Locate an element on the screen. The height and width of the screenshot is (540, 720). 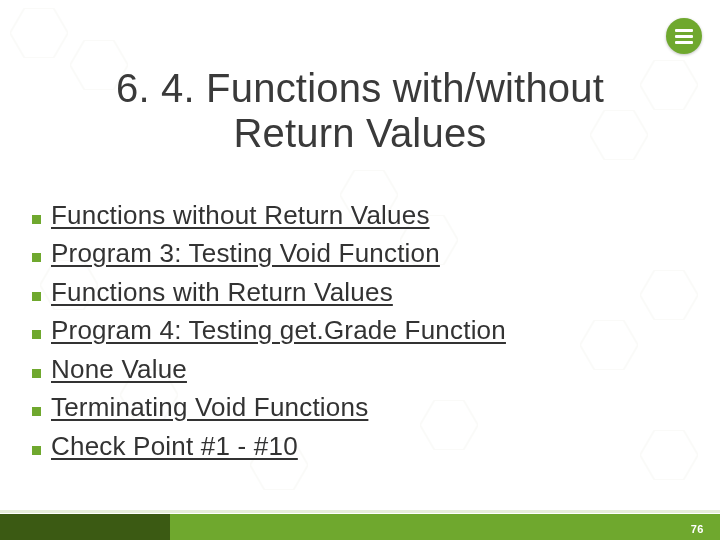
page-number: 76 is located at coordinates (698, 529).